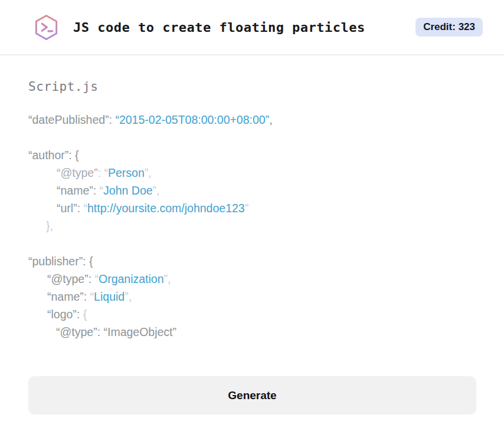 This screenshot has height=441, width=504. I want to click on code-token: Person, so click(126, 173).